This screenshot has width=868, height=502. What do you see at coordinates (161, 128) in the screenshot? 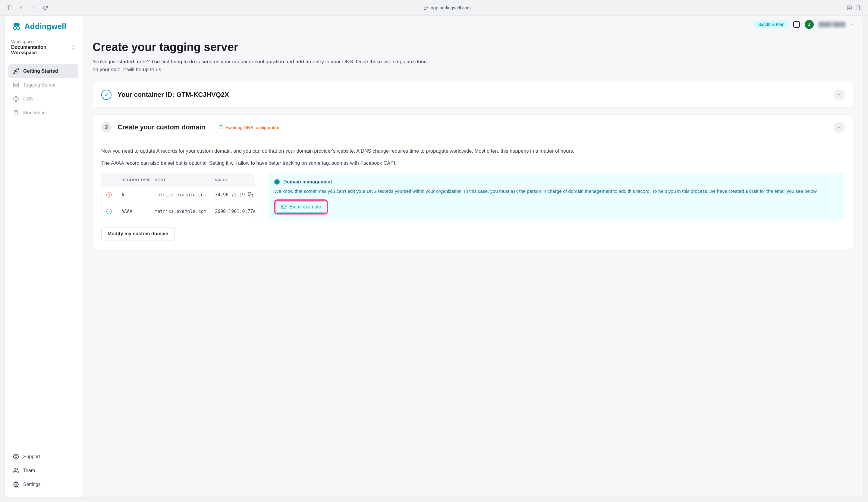
I see `step2-title: Create your custom domain` at bounding box center [161, 128].